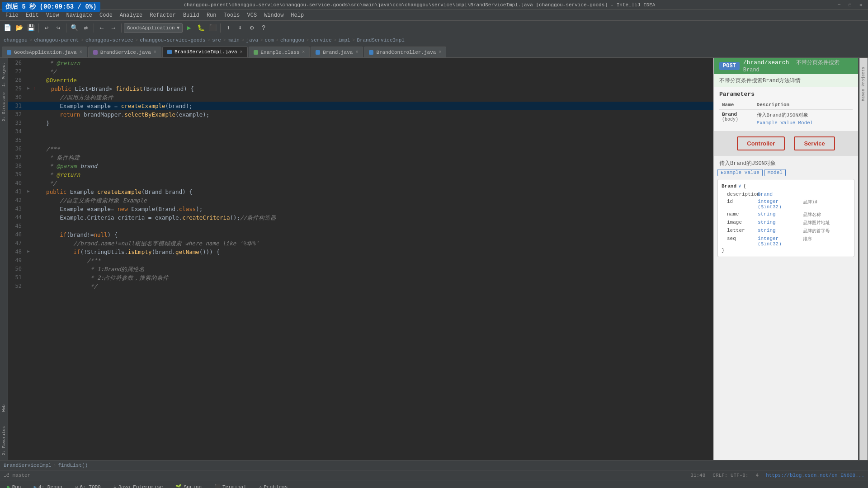 The width and height of the screenshot is (868, 488). What do you see at coordinates (7, 28) in the screenshot?
I see `toolbar-new: 📄` at bounding box center [7, 28].